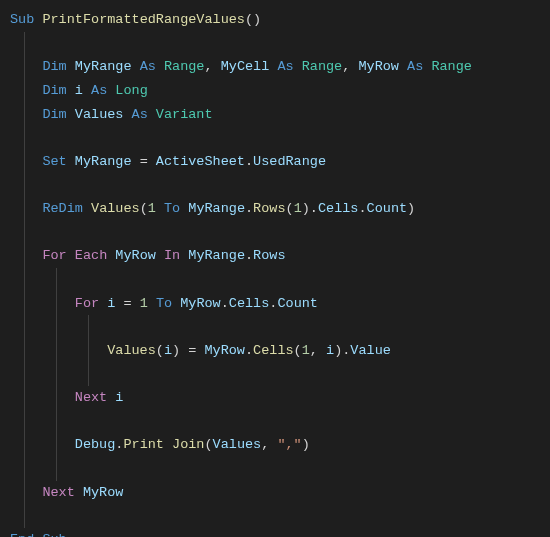  What do you see at coordinates (62, 208) in the screenshot?
I see `keyword-redim: ReDim` at bounding box center [62, 208].